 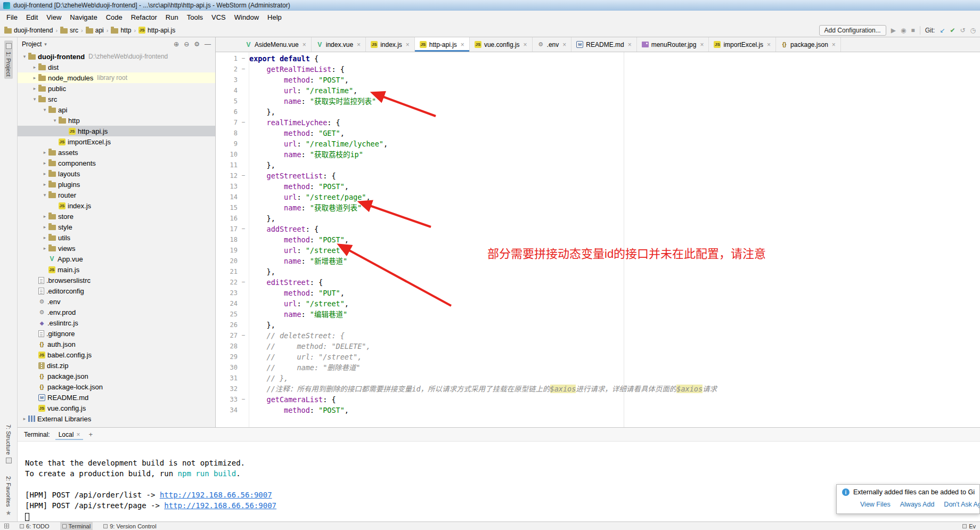 What do you see at coordinates (876, 504) in the screenshot?
I see `notification-action-view-files: View Files` at bounding box center [876, 504].